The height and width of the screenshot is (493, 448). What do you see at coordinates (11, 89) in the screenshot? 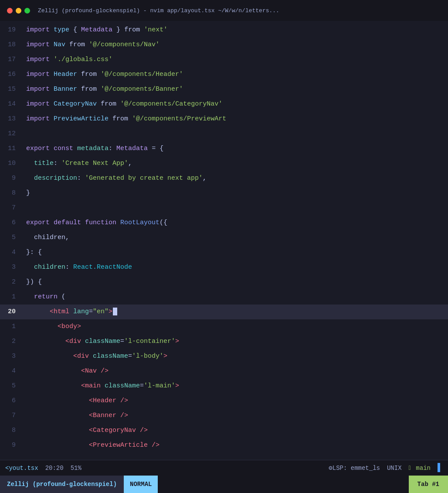
I see `line-number: 15` at bounding box center [11, 89].